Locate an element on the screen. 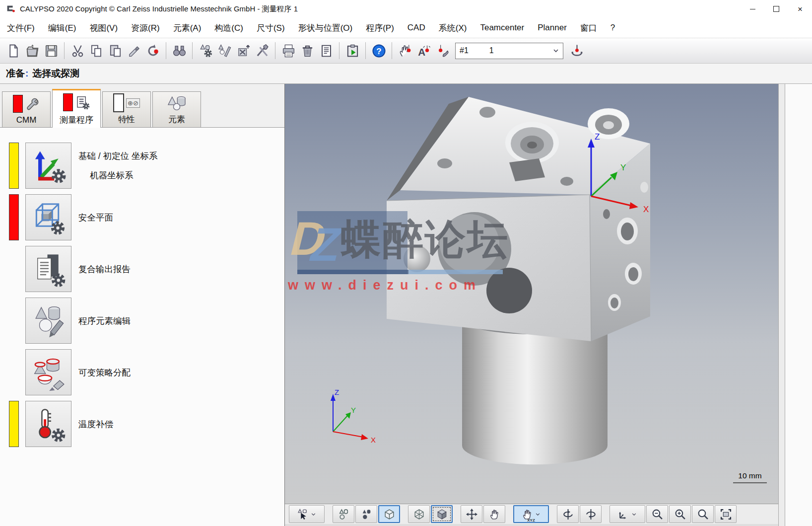 The width and height of the screenshot is (812, 526). features-outline-button is located at coordinates (343, 514).